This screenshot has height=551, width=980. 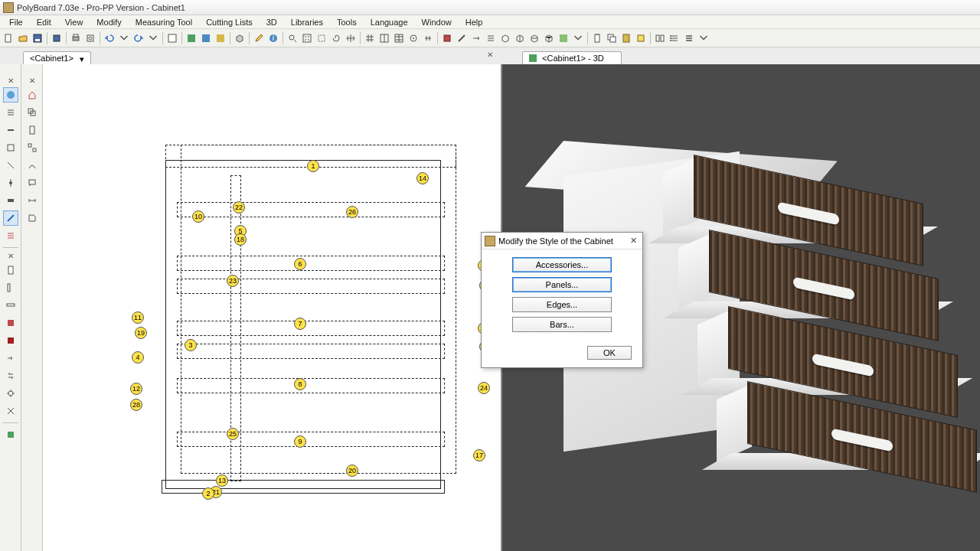 What do you see at coordinates (520, 38) in the screenshot?
I see `tb-b2` at bounding box center [520, 38].